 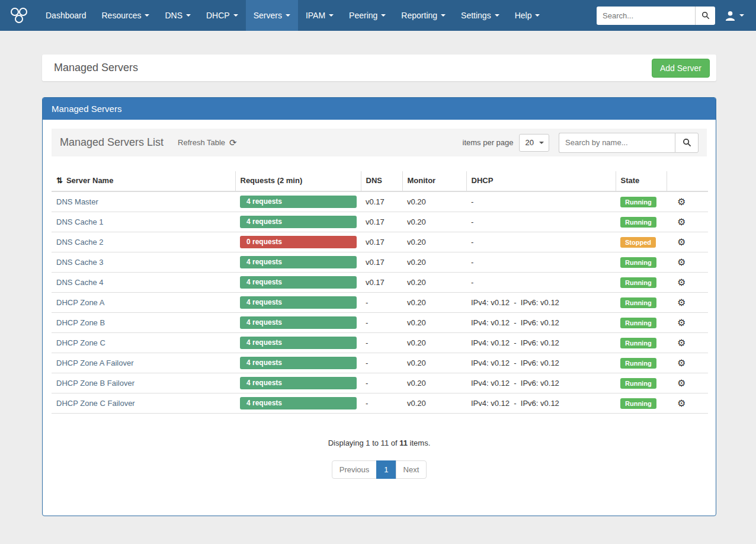 What do you see at coordinates (81, 343) in the screenshot?
I see `server-name-link: DHCP Zone C` at bounding box center [81, 343].